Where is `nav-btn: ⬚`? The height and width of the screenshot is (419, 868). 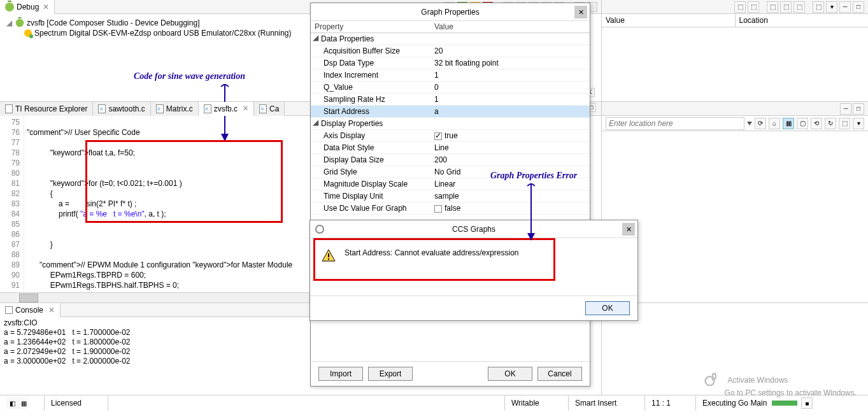 nav-btn: ⬚ is located at coordinates (844, 124).